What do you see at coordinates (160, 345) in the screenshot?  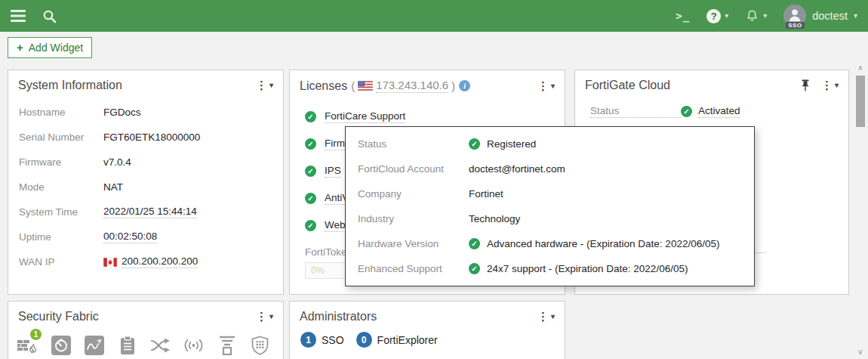 I see `shuffle-icon` at bounding box center [160, 345].